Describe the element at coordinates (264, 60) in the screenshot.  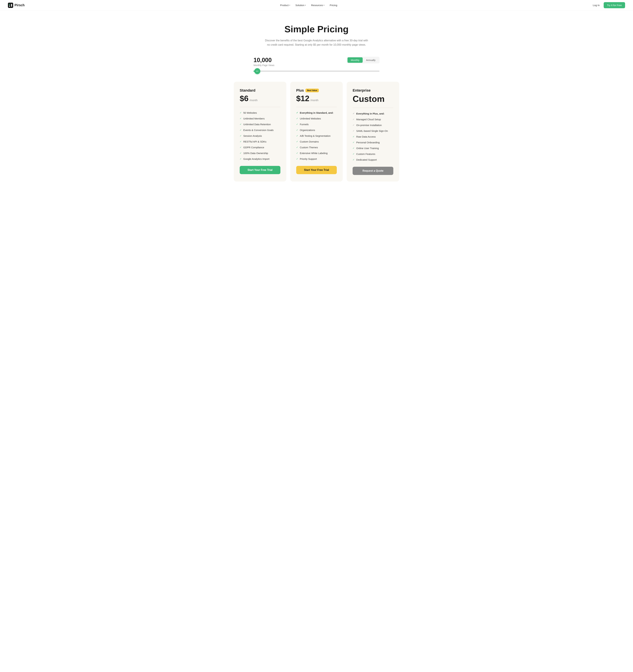
I see `page-views-number: 10,000` at that location.